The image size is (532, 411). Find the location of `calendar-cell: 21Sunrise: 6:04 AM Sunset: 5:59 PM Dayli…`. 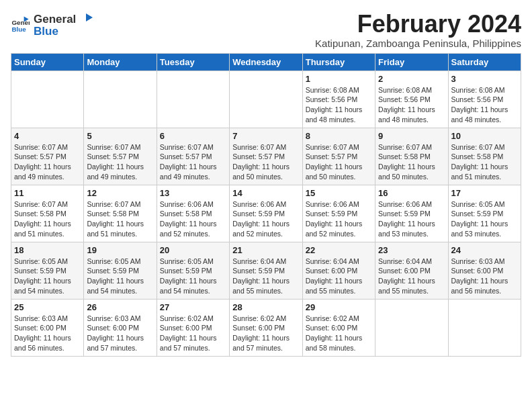

calendar-cell: 21Sunrise: 6:04 AM Sunset: 5:59 PM Dayli… is located at coordinates (266, 270).